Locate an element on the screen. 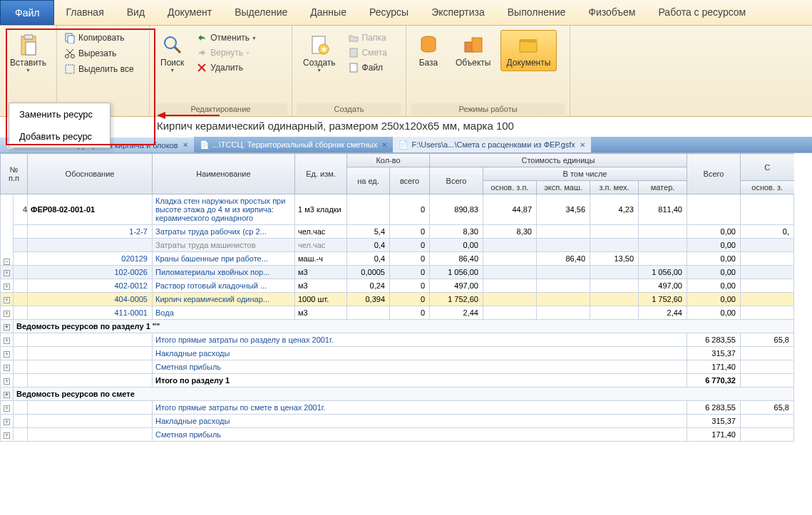 This screenshot has height=515, width=812. summary-row: +Итого прямые затраты по разделу в ценах… is located at coordinates (398, 340).